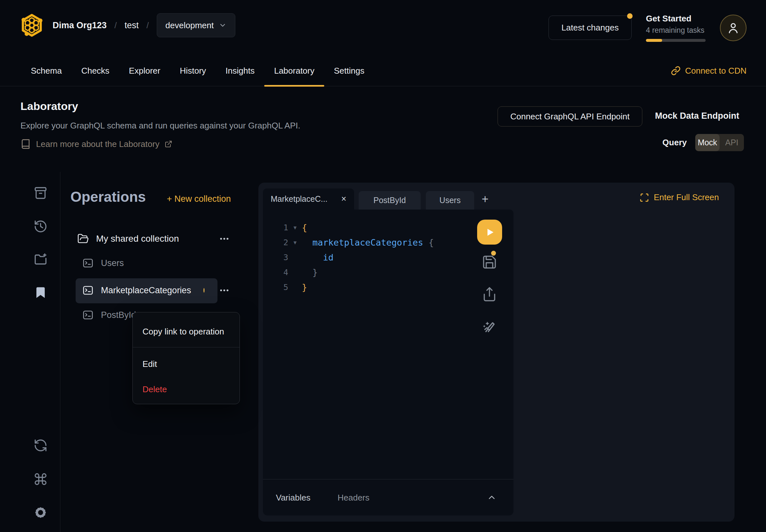 This screenshot has height=532, width=766. What do you see at coordinates (41, 445) in the screenshot?
I see `refresh-icon` at bounding box center [41, 445].